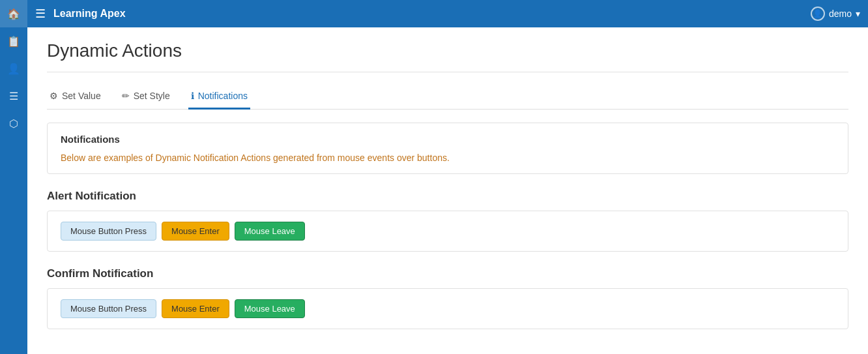 The height and width of the screenshot is (354, 868). What do you see at coordinates (270, 231) in the screenshot?
I see `alert-mouse-leave: Mouse Leave` at bounding box center [270, 231].